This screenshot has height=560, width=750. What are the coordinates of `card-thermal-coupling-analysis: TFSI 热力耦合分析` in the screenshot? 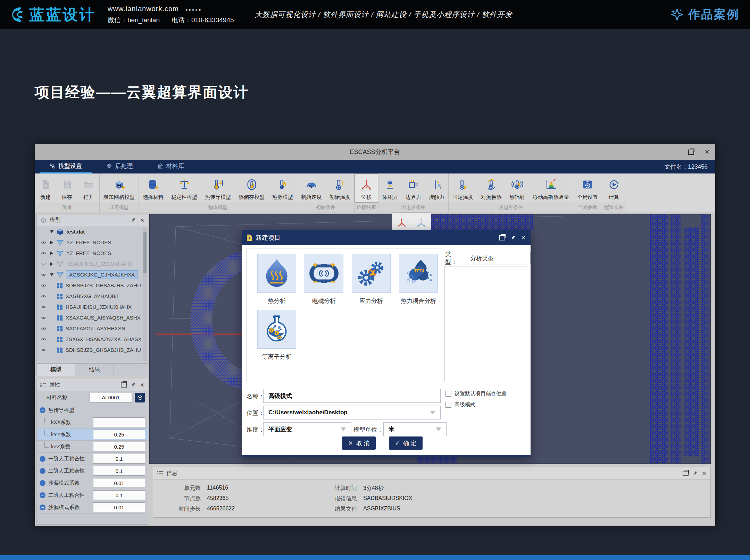 It's located at (418, 280).